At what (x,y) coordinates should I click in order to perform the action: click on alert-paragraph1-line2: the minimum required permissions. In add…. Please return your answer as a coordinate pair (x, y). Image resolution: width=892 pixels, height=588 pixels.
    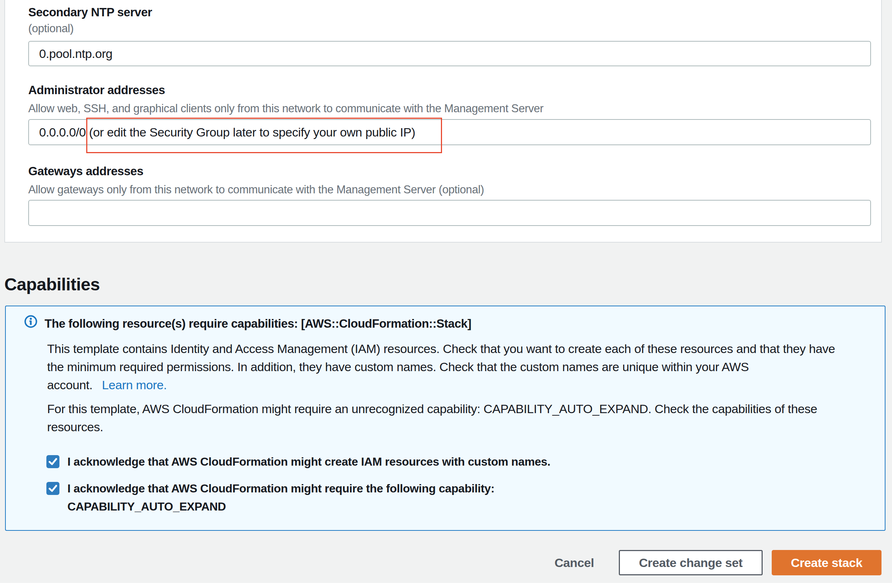
    Looking at the image, I should click on (398, 367).